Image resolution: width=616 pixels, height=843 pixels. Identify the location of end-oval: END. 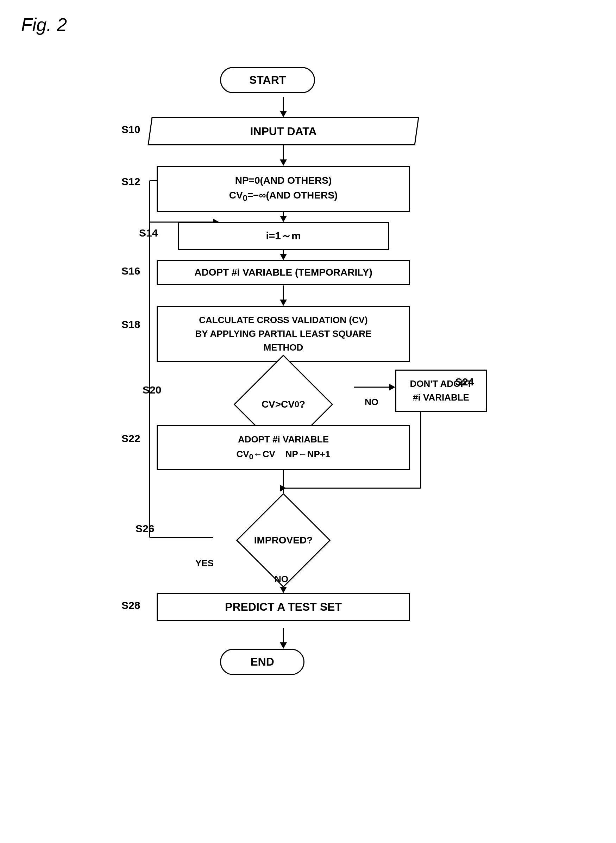
(263, 662).